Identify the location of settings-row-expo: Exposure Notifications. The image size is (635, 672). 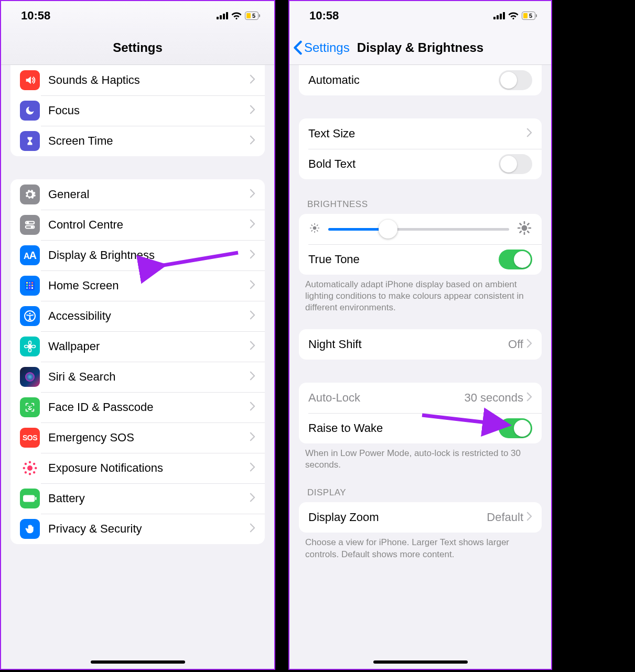
(137, 468).